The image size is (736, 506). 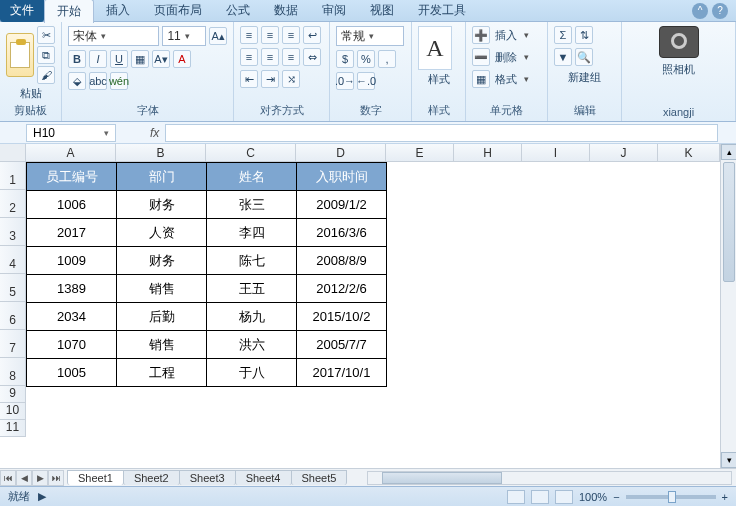 What do you see at coordinates (162, 177) in the screenshot?
I see `table-header: 部门` at bounding box center [162, 177].